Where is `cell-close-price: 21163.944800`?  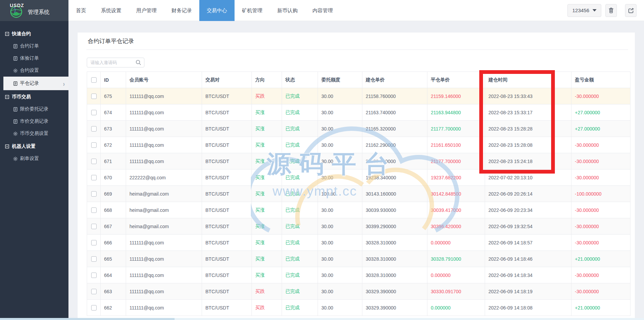 cell-close-price: 21163.944800 is located at coordinates (456, 113).